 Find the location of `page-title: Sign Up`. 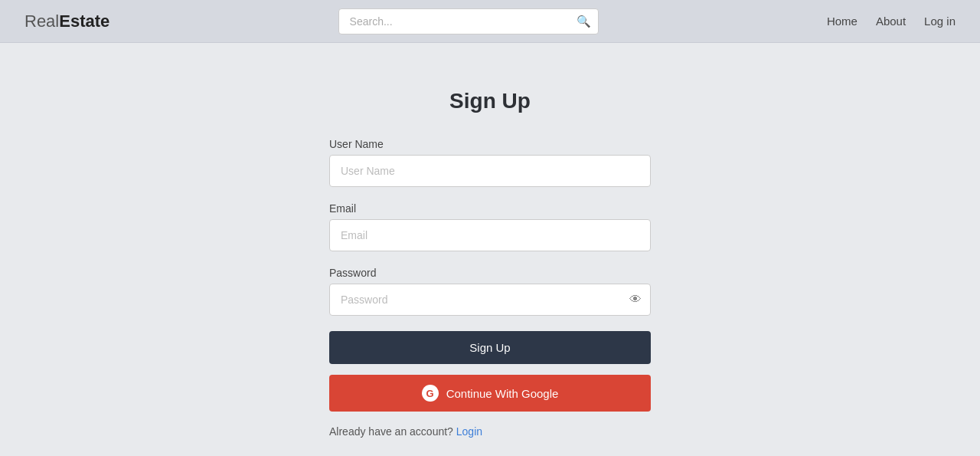

page-title: Sign Up is located at coordinates (490, 101).